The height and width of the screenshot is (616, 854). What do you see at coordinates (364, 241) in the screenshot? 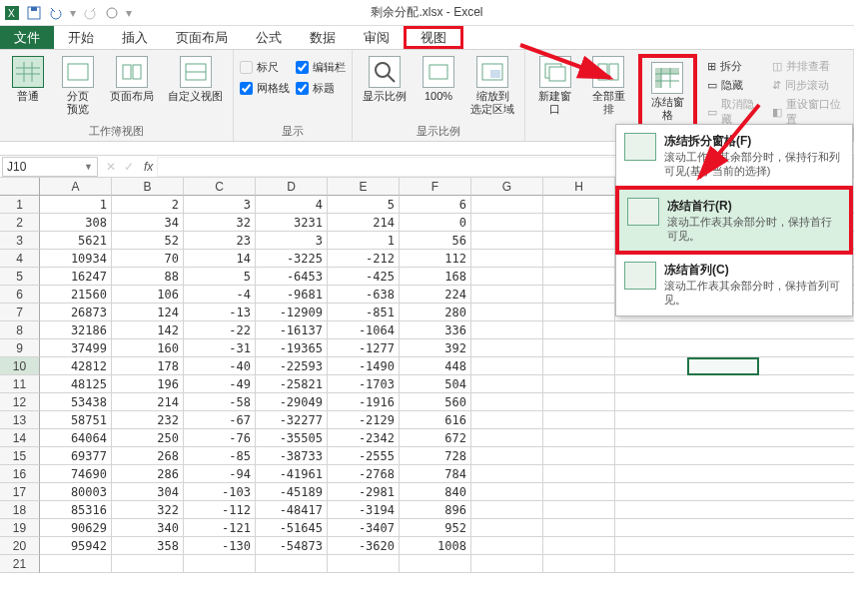
I see `cell: 1` at bounding box center [364, 241].